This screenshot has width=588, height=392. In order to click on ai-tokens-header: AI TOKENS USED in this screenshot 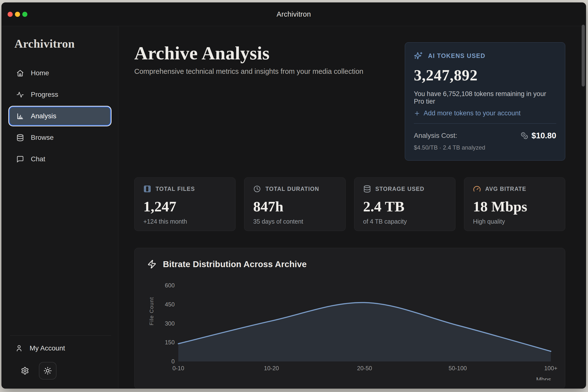, I will do `click(485, 56)`.